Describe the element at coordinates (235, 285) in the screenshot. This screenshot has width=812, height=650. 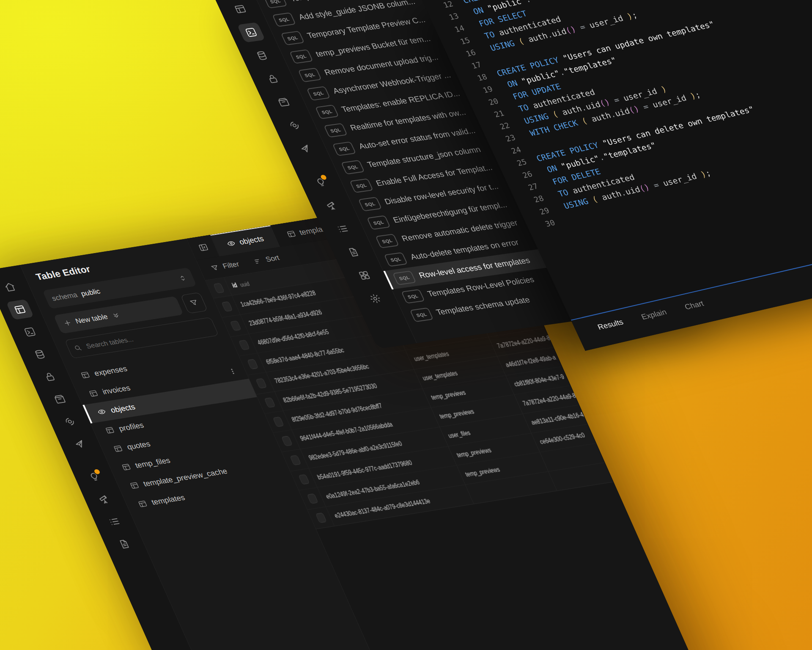
I see `column-name: id` at that location.